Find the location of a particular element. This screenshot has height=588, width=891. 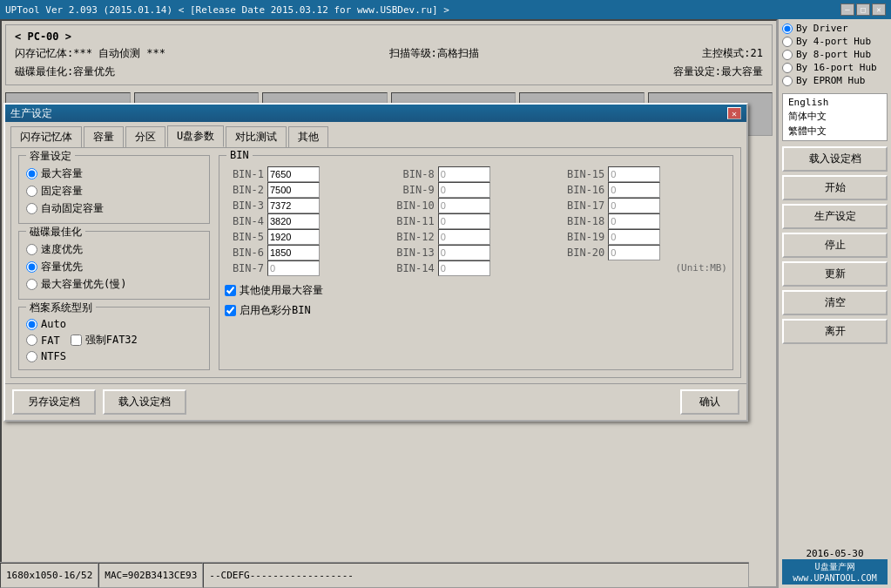

lang-simplified-chinese: 简体中文 is located at coordinates (834, 117).